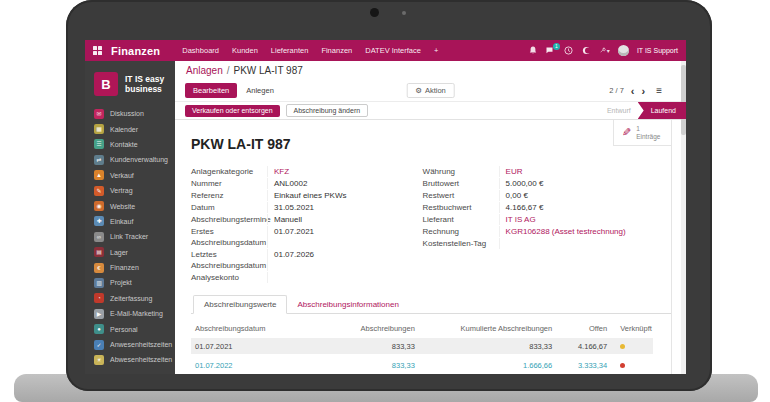  What do you see at coordinates (461, 244) in the screenshot?
I see `field-label: Kostenstellen-Tag` at bounding box center [461, 244].